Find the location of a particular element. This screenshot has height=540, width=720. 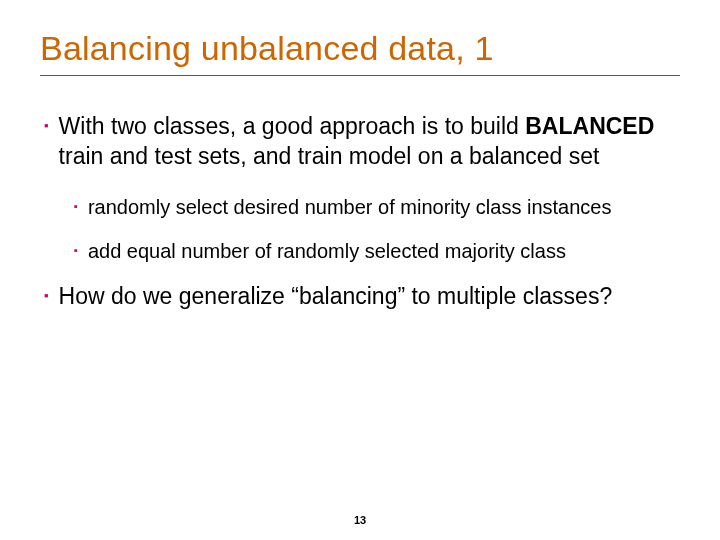

bullet-subitem: ▪ add equal number of randomly selected … is located at coordinates (360, 251).